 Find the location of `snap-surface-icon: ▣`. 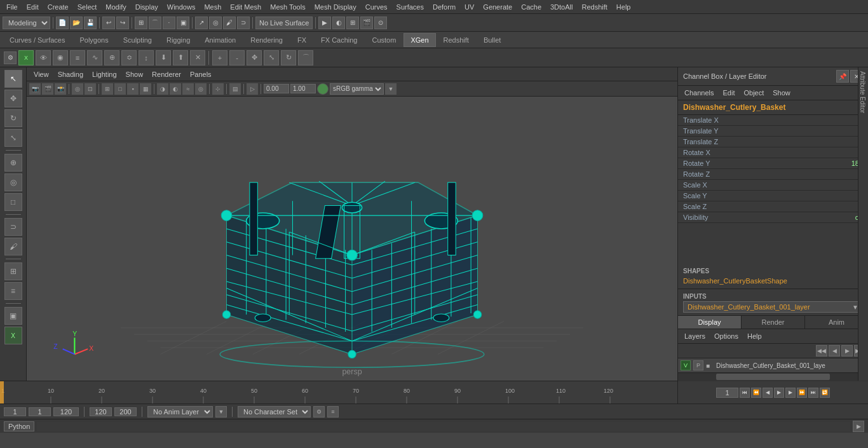

snap-surface-icon: ▣ is located at coordinates (183, 23).